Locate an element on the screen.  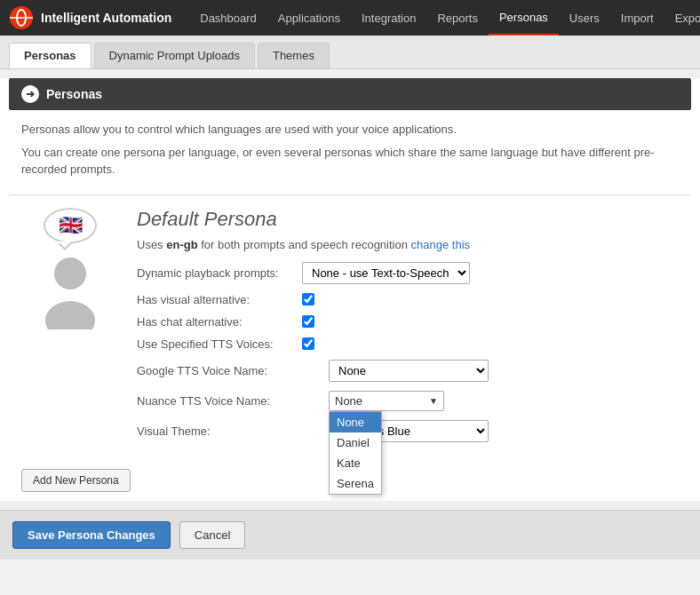
sub-tab-bar: Personas Dynamic Prompt Uploads Themes is located at coordinates (350, 52).